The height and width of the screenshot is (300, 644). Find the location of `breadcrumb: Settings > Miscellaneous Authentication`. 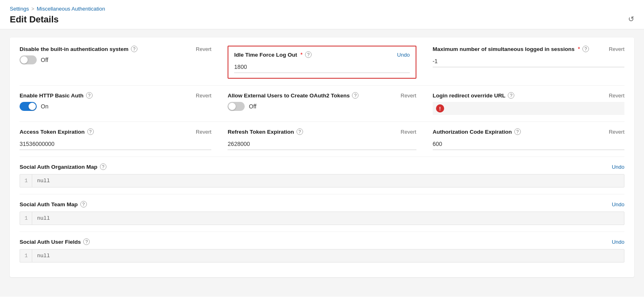

breadcrumb: Settings > Miscellaneous Authentication is located at coordinates (322, 9).